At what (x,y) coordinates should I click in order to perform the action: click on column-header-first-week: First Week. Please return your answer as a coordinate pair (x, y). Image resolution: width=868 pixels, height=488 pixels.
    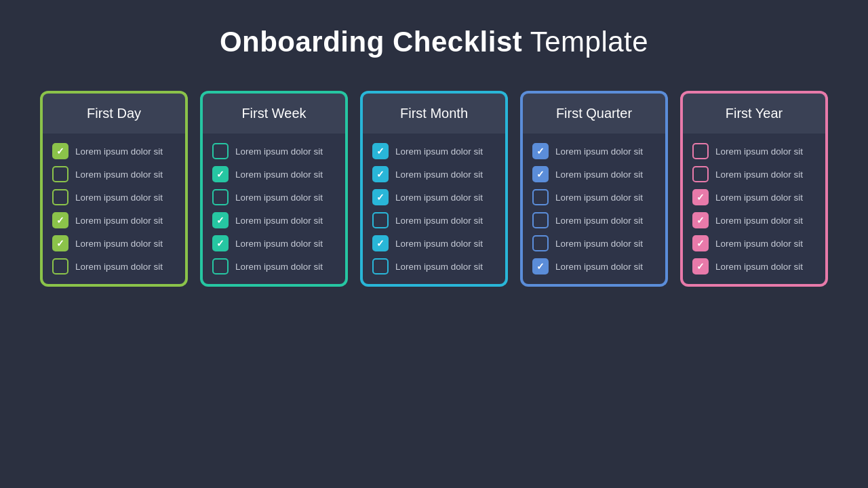
    Looking at the image, I should click on (274, 113).